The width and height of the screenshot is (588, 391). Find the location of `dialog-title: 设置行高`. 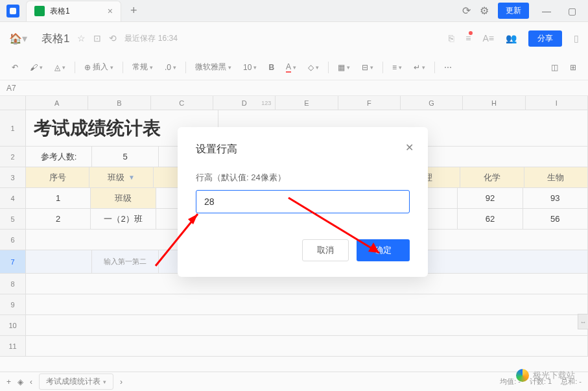

dialog-title: 设置行高 is located at coordinates (303, 149).